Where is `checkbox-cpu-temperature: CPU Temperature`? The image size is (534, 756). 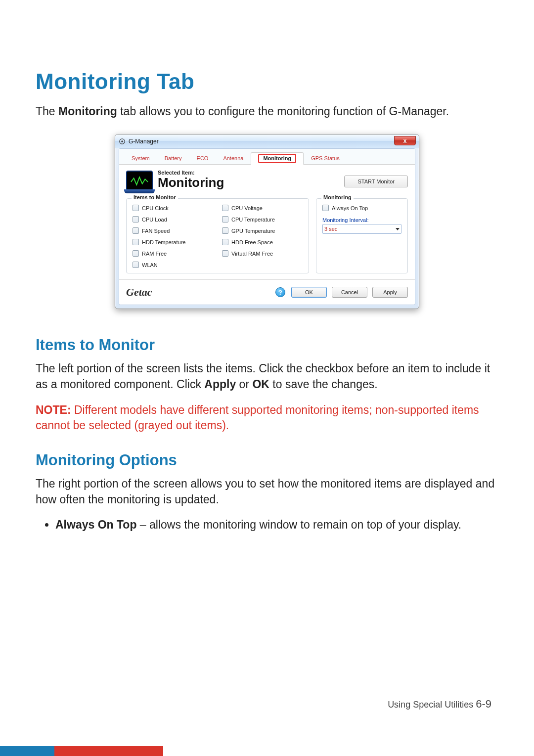 checkbox-cpu-temperature: CPU Temperature is located at coordinates (262, 220).